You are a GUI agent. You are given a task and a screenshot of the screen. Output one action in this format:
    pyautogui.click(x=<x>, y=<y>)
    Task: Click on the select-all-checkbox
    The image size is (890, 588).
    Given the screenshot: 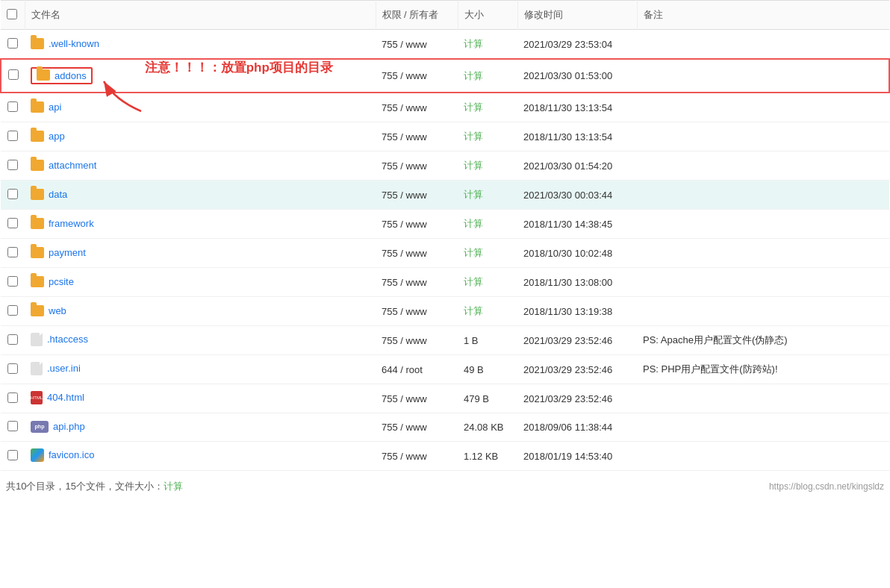 What is the action you would take?
    pyautogui.click(x=12, y=14)
    